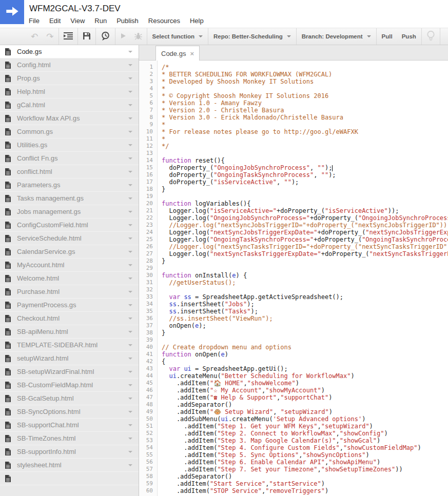  I want to click on code-line: doProperty_("OngoingTaskSynchroProcess",…, so click(305, 175).